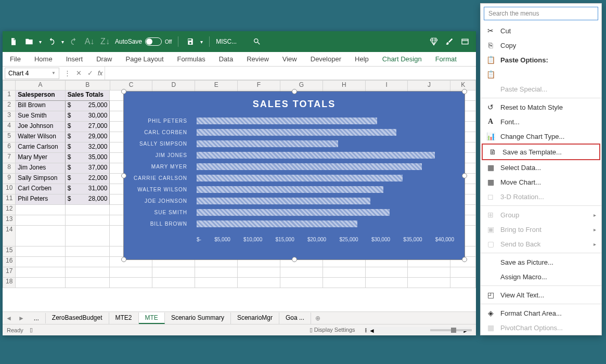 This screenshot has height=364, width=606. Describe the element at coordinates (88, 148) in the screenshot. I see `table-cell: $32,000` at that location.